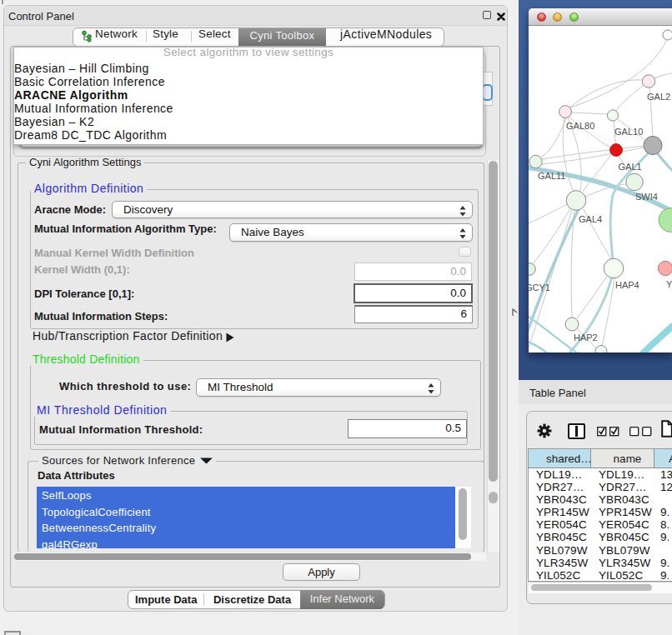 The height and width of the screenshot is (635, 672). What do you see at coordinates (627, 285) in the screenshot?
I see `svg-text: HAP4` at bounding box center [627, 285].